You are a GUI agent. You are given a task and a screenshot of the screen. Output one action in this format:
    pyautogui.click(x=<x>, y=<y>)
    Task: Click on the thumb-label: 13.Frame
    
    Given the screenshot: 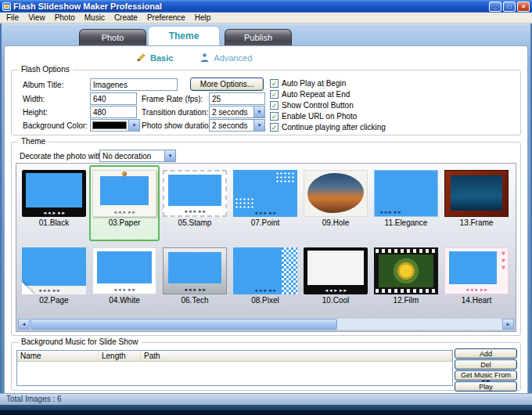 What is the action you would take?
    pyautogui.click(x=476, y=222)
    